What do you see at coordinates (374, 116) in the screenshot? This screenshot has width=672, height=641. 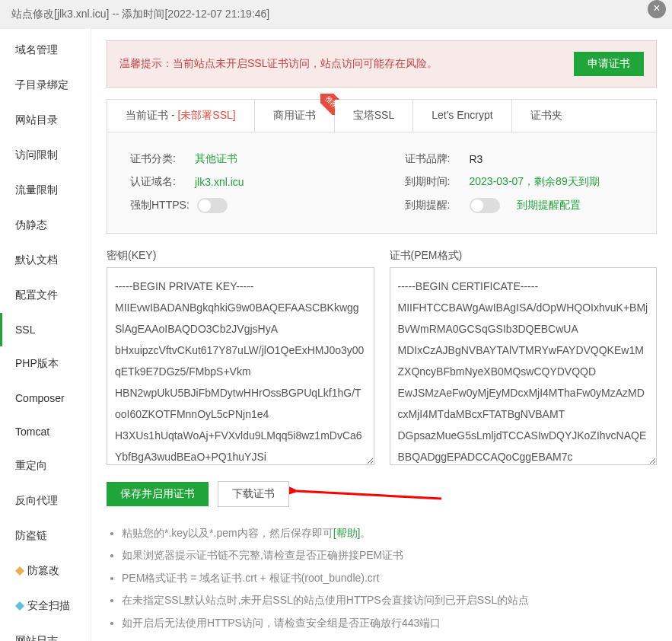 I see `tab-baota-ssl: 宝塔SSL` at bounding box center [374, 116].